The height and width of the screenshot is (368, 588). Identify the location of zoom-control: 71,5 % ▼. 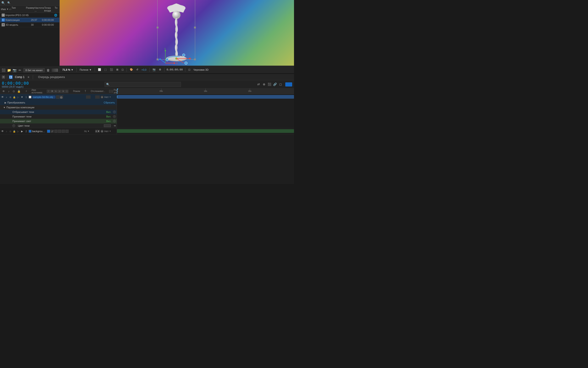
(68, 70).